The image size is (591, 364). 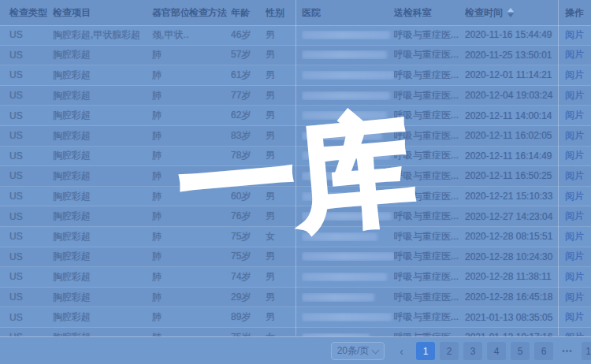 What do you see at coordinates (248, 35) in the screenshot?
I see `cell-age: 46岁` at bounding box center [248, 35].